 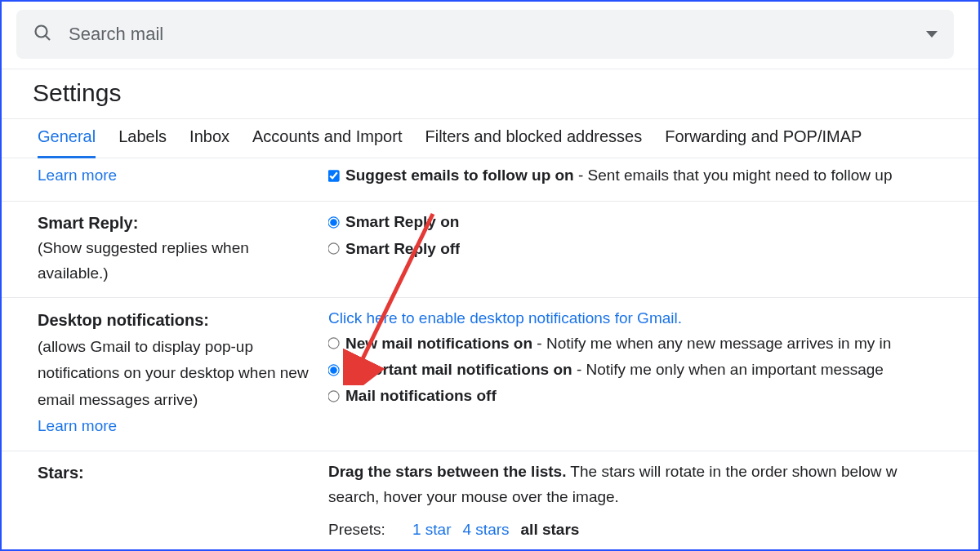 What do you see at coordinates (432, 530) in the screenshot?
I see `preset-1-star-link: 1 star` at bounding box center [432, 530].